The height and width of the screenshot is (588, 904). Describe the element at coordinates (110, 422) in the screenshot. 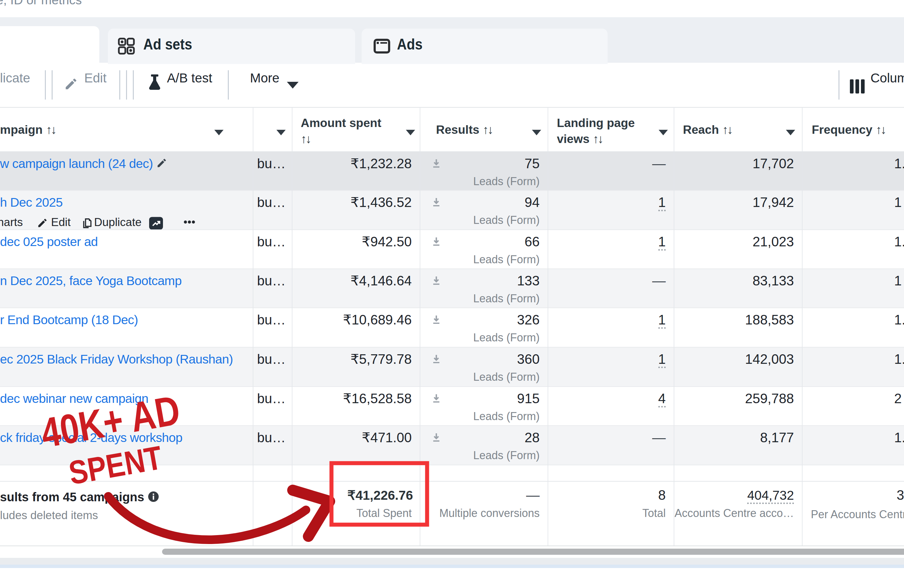

I see `svg-text: 40K+ AD` at that location.